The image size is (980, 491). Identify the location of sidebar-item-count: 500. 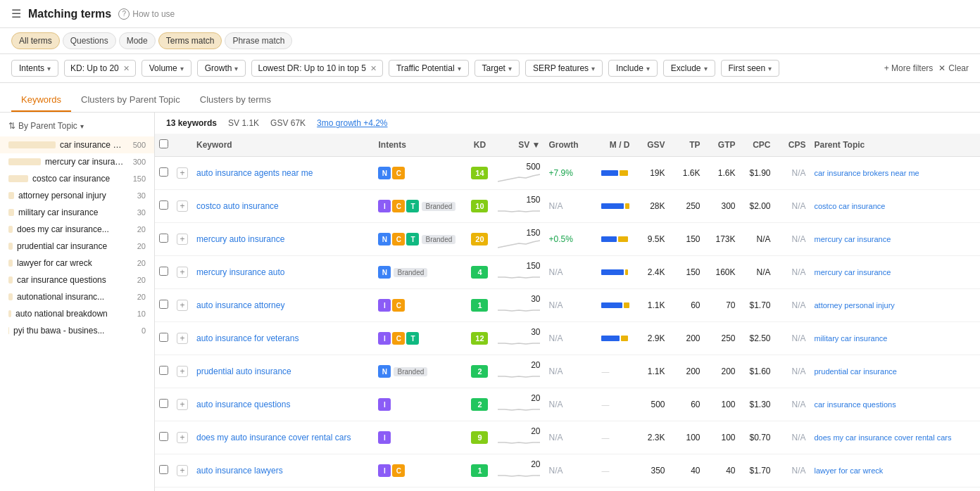
(135, 145).